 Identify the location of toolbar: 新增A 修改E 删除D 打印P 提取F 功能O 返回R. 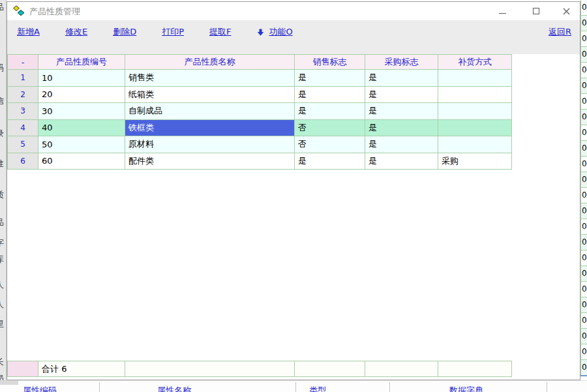
(294, 37).